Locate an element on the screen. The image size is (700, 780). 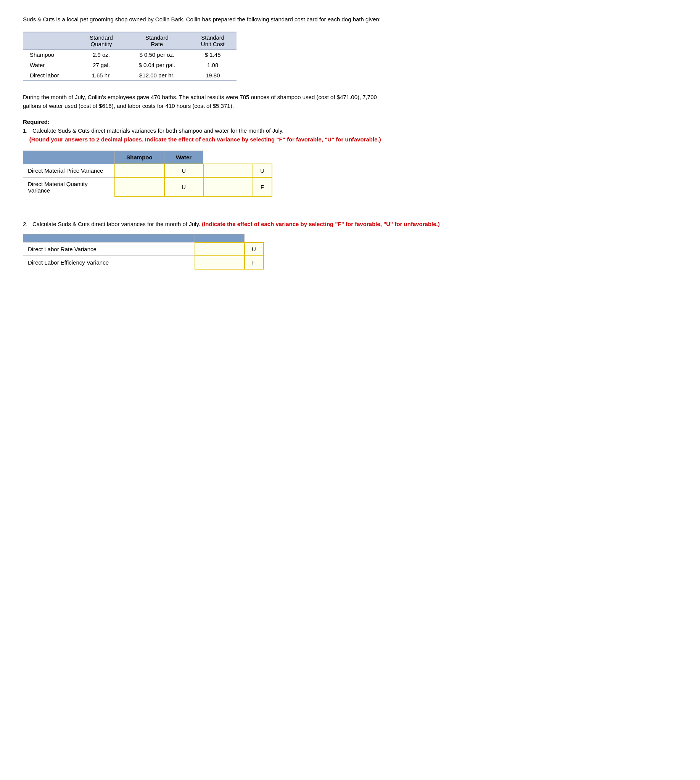
vt1-col3-header: Water is located at coordinates (184, 158).